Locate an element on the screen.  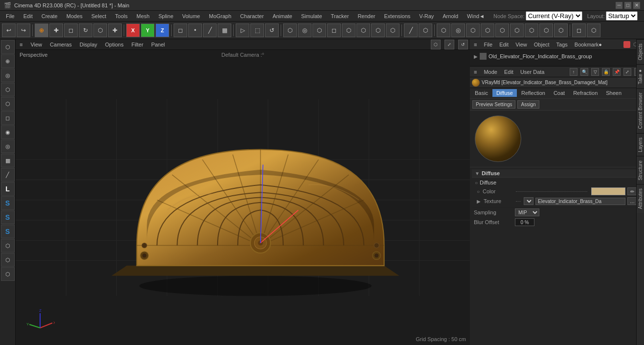
tab-layers: Layers is located at coordinates (641, 145).